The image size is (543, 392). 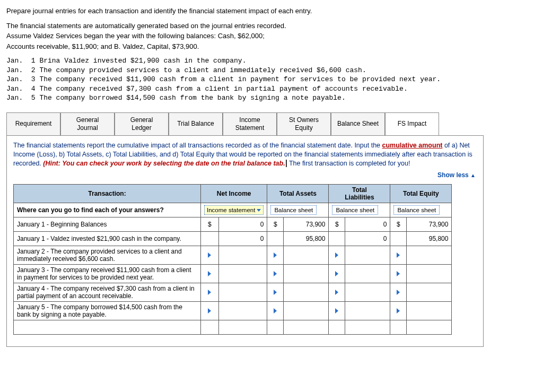 I want to click on table-row: January 1 - Valdez invested $21,900 cash…, so click(x=233, y=239).